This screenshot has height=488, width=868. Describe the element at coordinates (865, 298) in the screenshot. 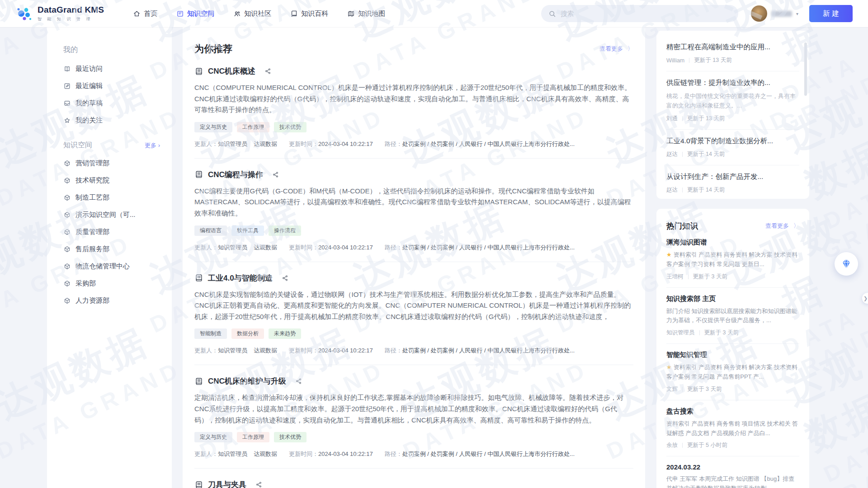

I see `edge-expand-handle: ❯` at that location.